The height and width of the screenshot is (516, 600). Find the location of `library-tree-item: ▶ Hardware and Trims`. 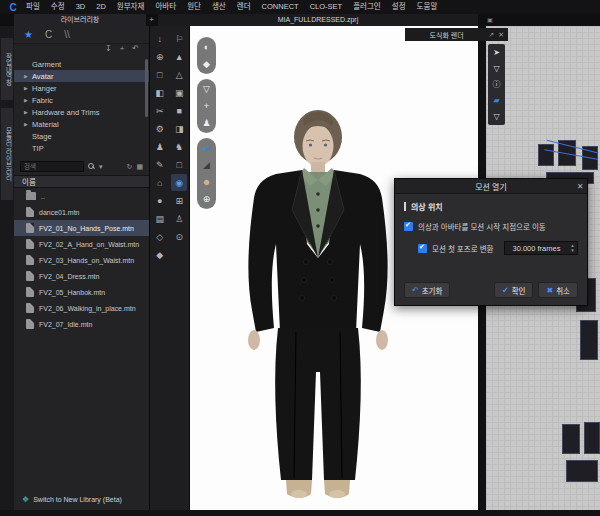

library-tree-item: ▶ Hardware and Trims is located at coordinates (82, 112).